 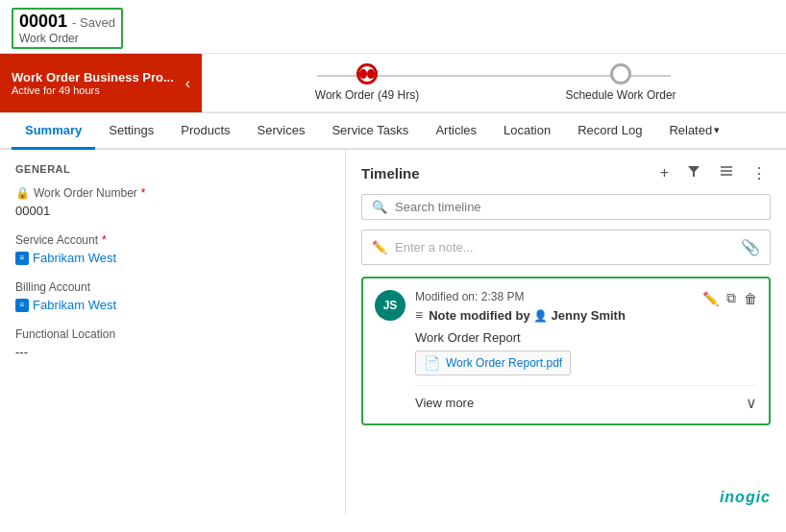 I want to click on brand-text: inogic, so click(x=746, y=497).